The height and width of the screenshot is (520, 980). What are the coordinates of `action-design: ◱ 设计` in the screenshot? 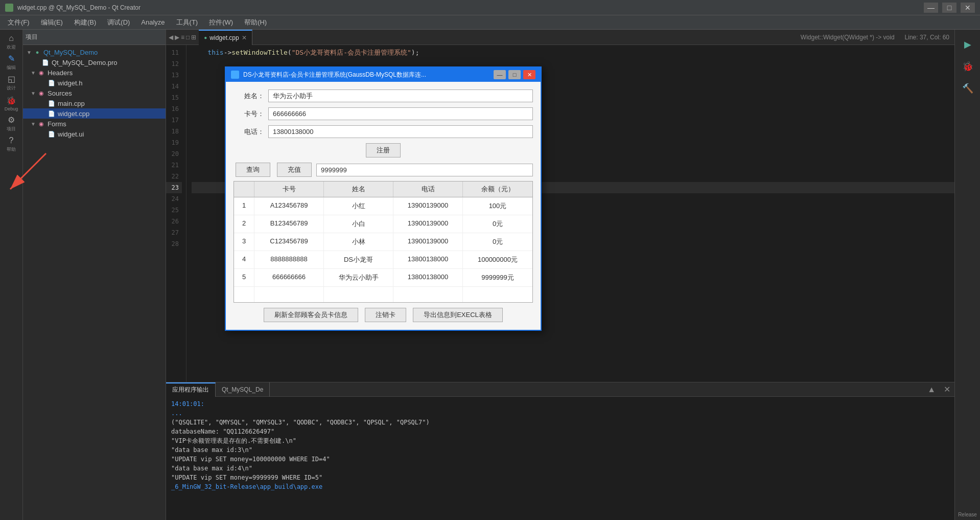 It's located at (11, 83).